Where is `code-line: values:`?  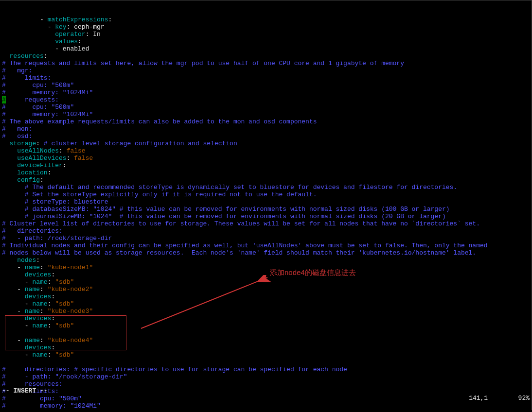
code-line: values: is located at coordinates (266, 42).